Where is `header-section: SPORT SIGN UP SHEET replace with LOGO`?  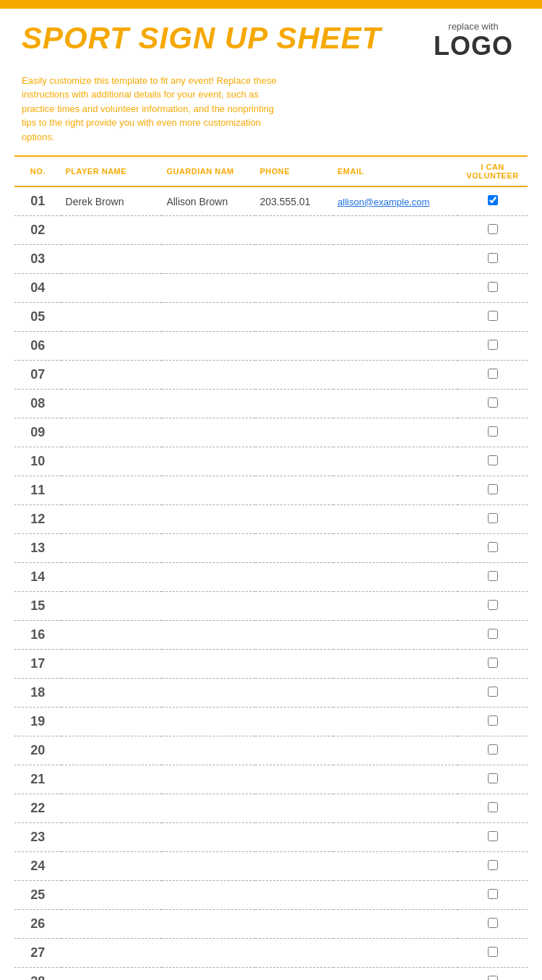 header-section: SPORT SIGN UP SHEET replace with LOGO is located at coordinates (271, 38).